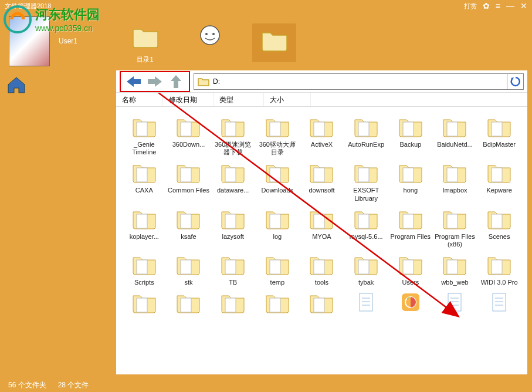 The image size is (532, 392). I want to click on folder-item: Program Files, so click(411, 227).